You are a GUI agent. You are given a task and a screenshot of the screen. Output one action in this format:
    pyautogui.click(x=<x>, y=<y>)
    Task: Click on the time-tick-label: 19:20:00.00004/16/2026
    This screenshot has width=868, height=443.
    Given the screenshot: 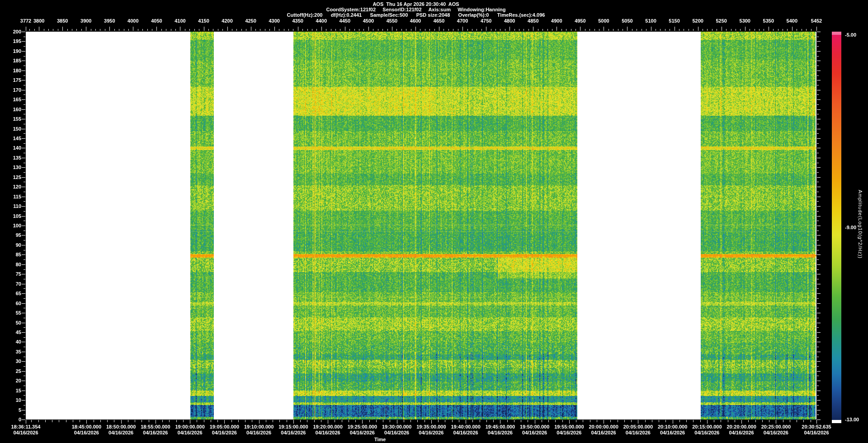 What is the action you would take?
    pyautogui.click(x=327, y=430)
    